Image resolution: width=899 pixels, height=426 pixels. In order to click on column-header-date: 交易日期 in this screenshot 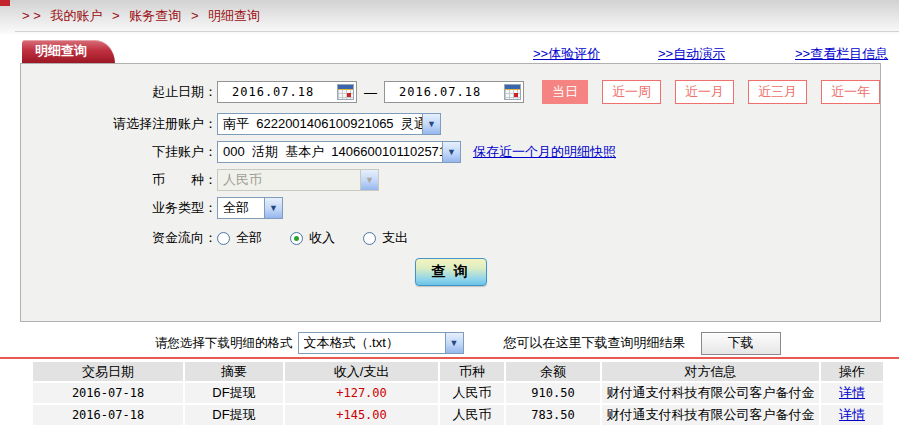, I will do `click(108, 372)`.